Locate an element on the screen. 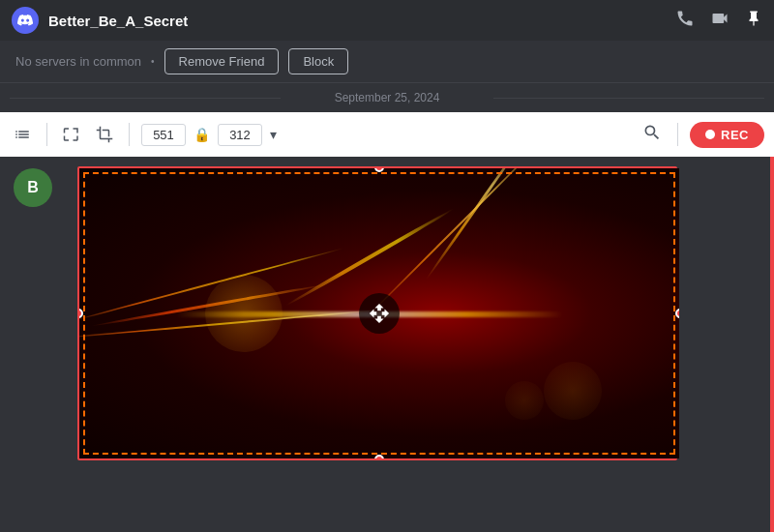 Image resolution: width=774 pixels, height=532 pixels. height-input-group is located at coordinates (240, 135).